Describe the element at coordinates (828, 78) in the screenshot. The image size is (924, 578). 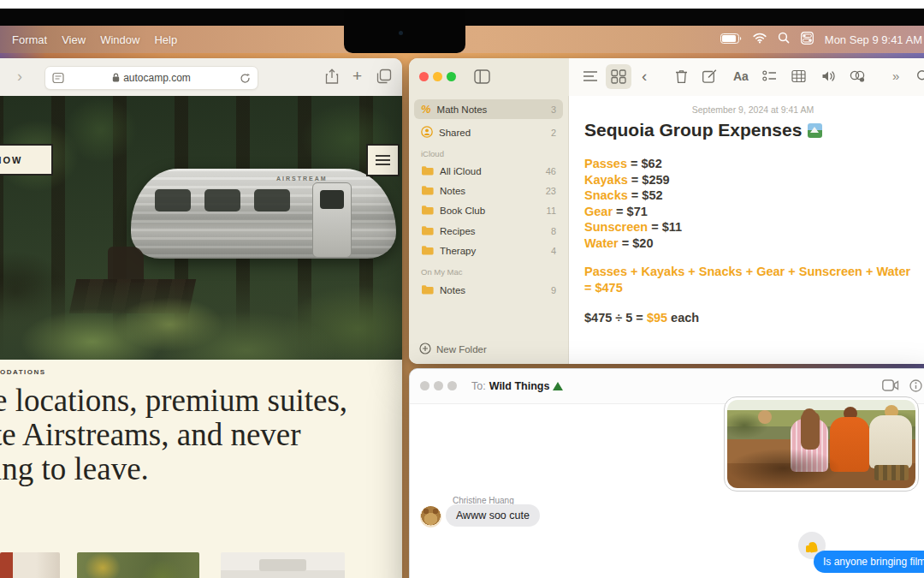
I see `audio-icon` at that location.